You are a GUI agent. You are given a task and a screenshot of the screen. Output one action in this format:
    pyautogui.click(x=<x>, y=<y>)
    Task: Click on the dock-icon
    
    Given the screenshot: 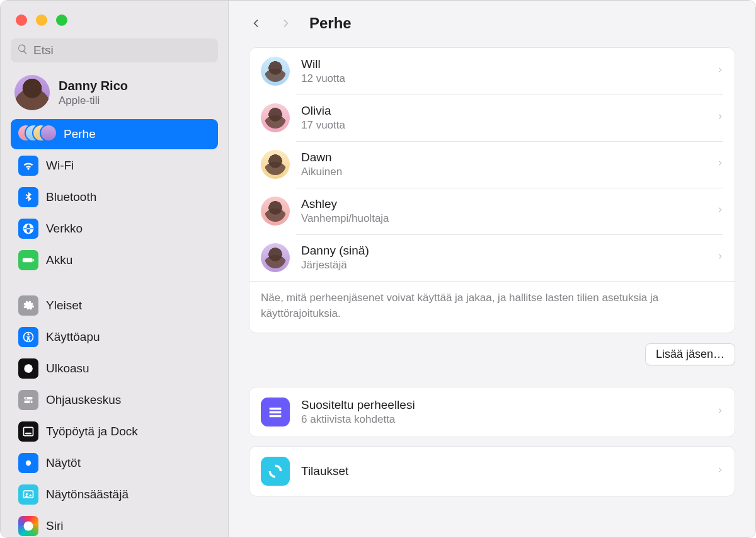 What is the action you would take?
    pyautogui.click(x=28, y=432)
    